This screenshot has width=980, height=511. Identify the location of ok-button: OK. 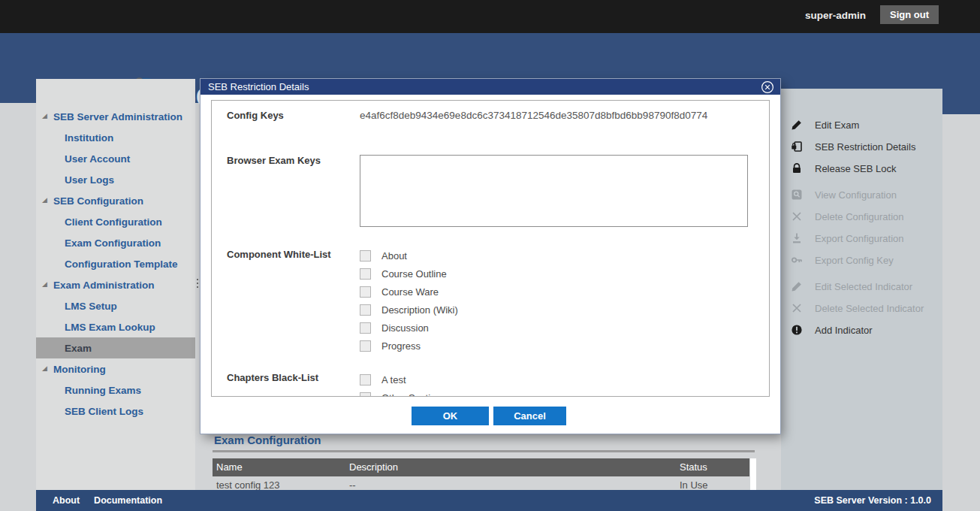
(451, 416).